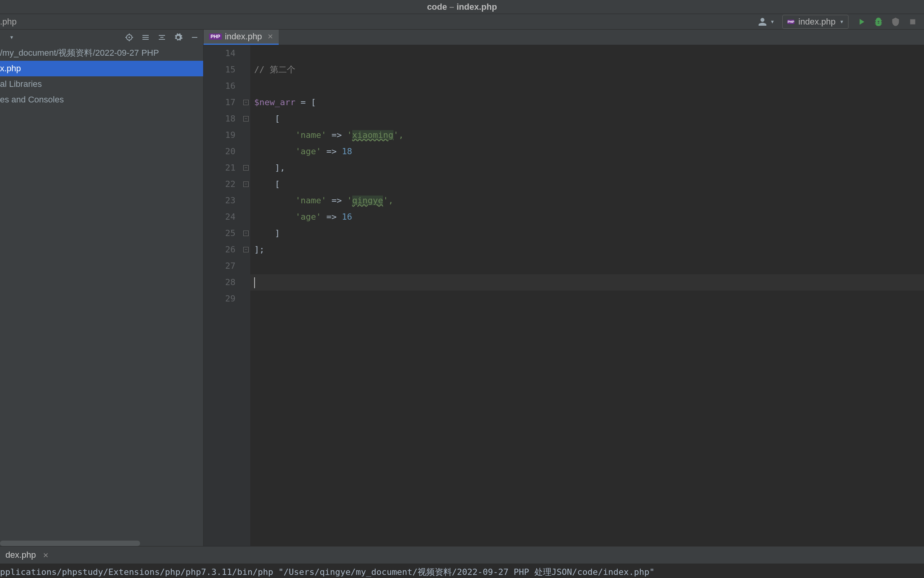 The image size is (924, 578). What do you see at coordinates (61, 37) in the screenshot?
I see `project-view-selector: ▼` at bounding box center [61, 37].